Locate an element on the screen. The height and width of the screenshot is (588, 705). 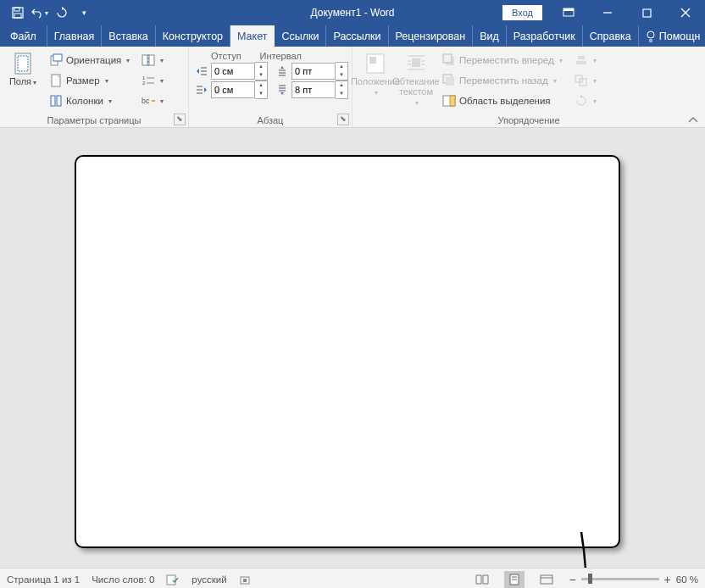
indent-left-input: ▲▼ is located at coordinates (230, 71).